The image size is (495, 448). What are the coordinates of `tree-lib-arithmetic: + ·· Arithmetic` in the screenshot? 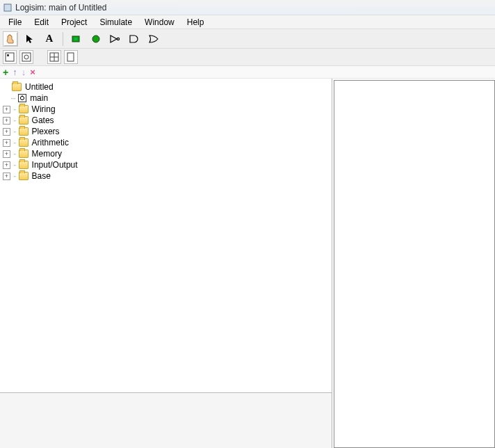 It's located at (165, 143).